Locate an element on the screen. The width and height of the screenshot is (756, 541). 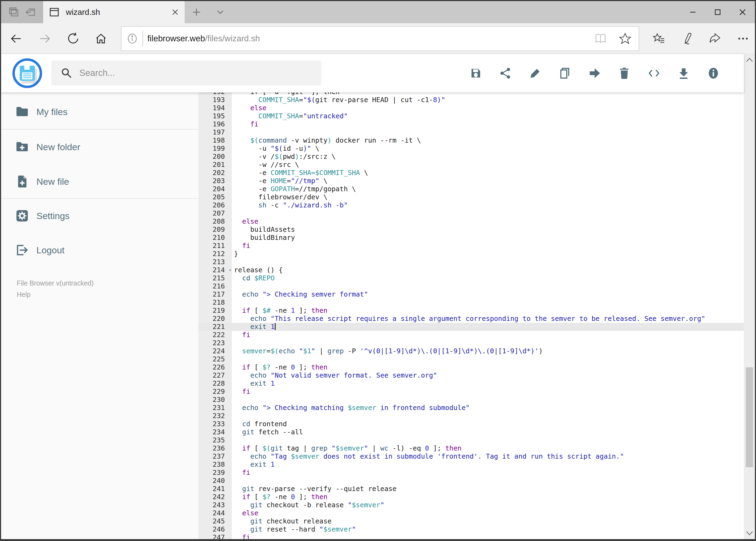
code-line-245: 245 git checkout release is located at coordinates (471, 521).